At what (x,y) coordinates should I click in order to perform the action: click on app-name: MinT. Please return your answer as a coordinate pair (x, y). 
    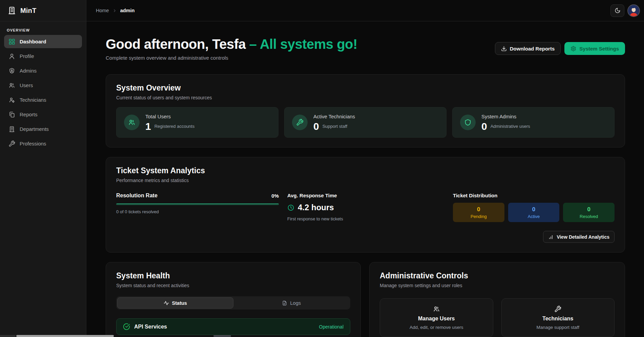
    Looking at the image, I should click on (28, 11).